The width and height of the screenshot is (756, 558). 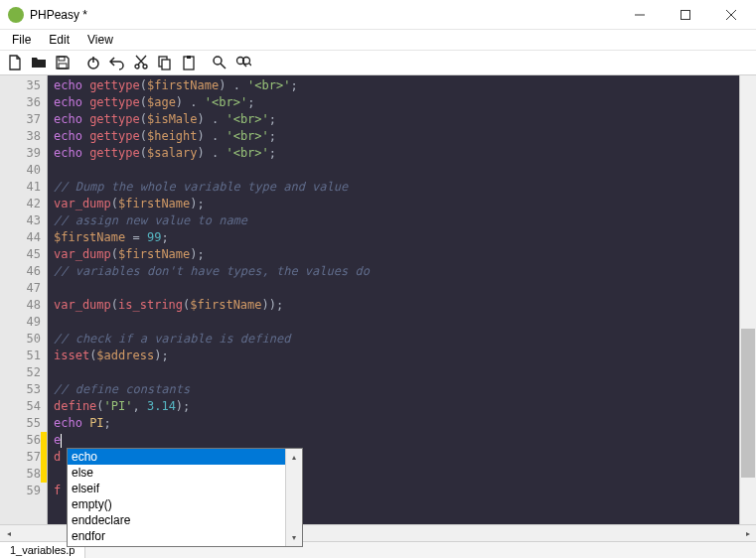 I want to click on code-line: var_dump(is_string($firstName));, so click(x=393, y=306).